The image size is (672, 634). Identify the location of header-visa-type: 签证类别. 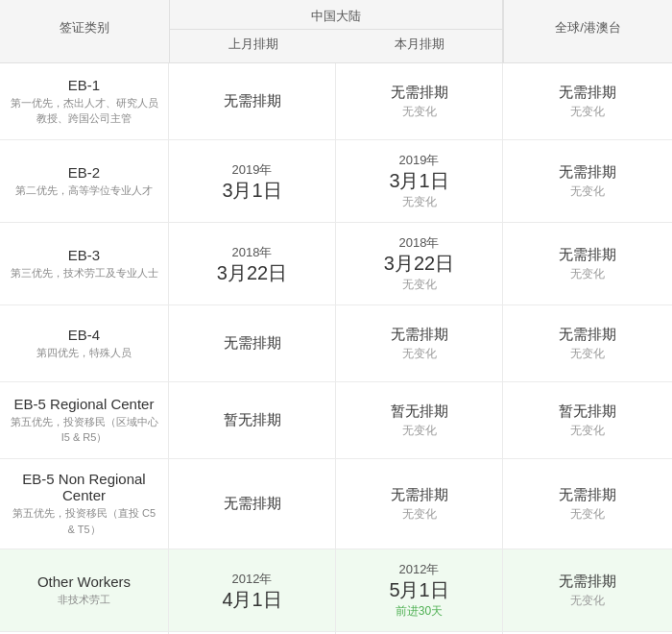
(84, 31).